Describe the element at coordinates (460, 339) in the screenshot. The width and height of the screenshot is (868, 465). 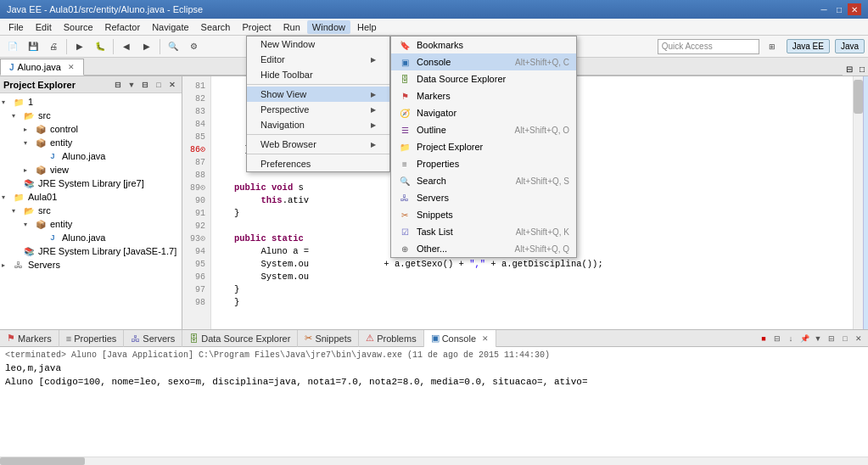
I see `tab-console: ▣ Console ✕` at that location.